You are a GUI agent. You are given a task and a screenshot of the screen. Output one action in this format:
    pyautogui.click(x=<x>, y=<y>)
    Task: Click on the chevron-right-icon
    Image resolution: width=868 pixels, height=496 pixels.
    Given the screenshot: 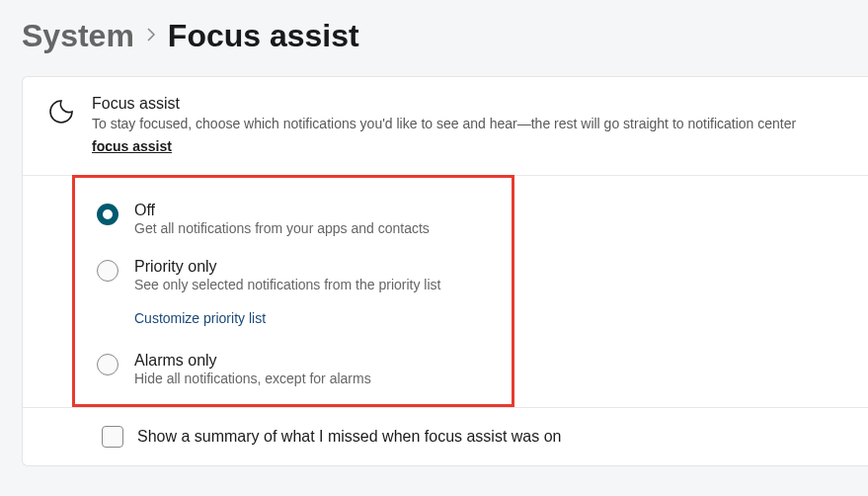 What is the action you would take?
    pyautogui.click(x=151, y=36)
    